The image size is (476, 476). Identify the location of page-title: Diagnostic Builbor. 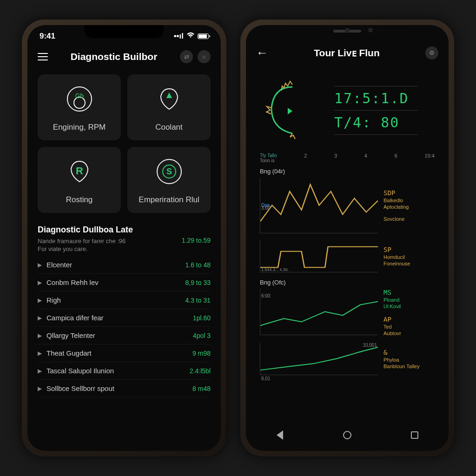
(114, 57).